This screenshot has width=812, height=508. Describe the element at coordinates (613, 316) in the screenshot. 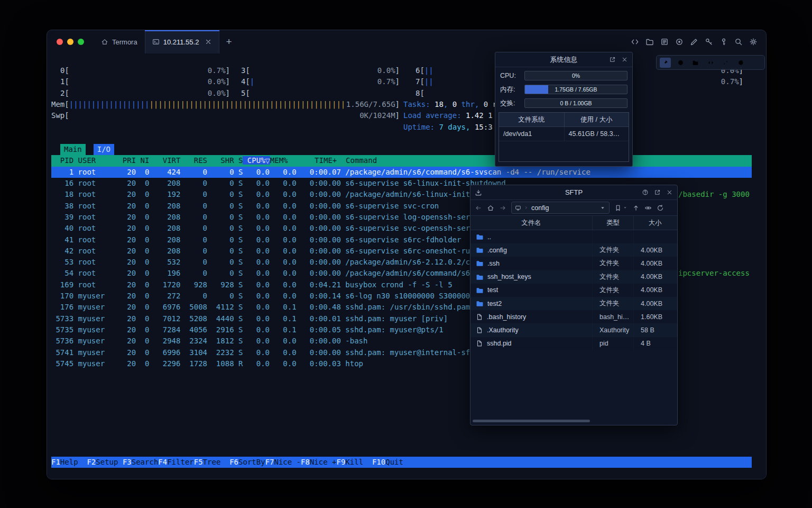

I see `file-type: bash_hi…` at that location.